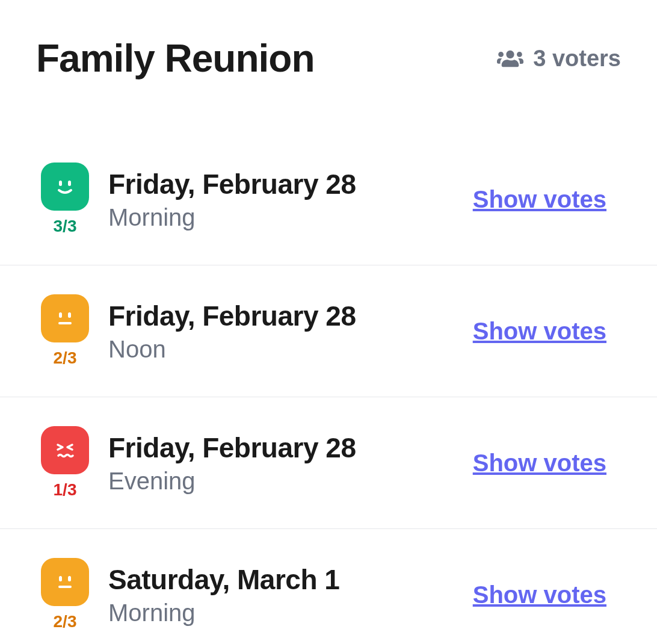 Image resolution: width=657 pixels, height=644 pixels. What do you see at coordinates (281, 463) in the screenshot?
I see `slot-info: Friday, February 28Evening` at bounding box center [281, 463].